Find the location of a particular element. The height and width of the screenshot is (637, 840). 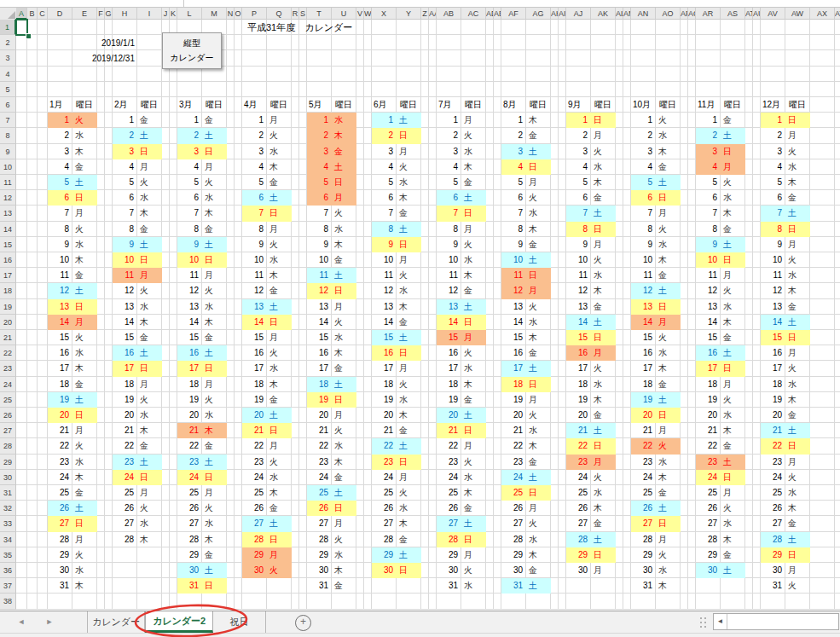

day-number-cell: 14 is located at coordinates (319, 322).